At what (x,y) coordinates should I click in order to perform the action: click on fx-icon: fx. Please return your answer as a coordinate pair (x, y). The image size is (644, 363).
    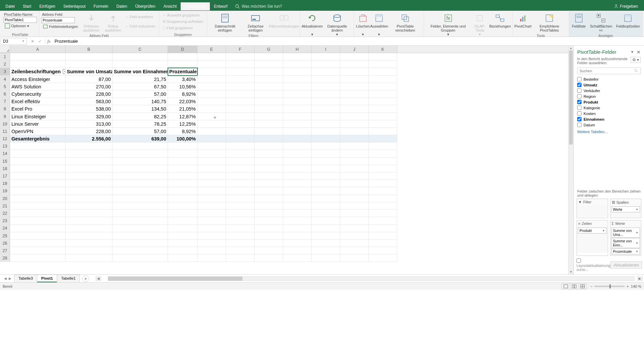
    Looking at the image, I should click on (49, 41).